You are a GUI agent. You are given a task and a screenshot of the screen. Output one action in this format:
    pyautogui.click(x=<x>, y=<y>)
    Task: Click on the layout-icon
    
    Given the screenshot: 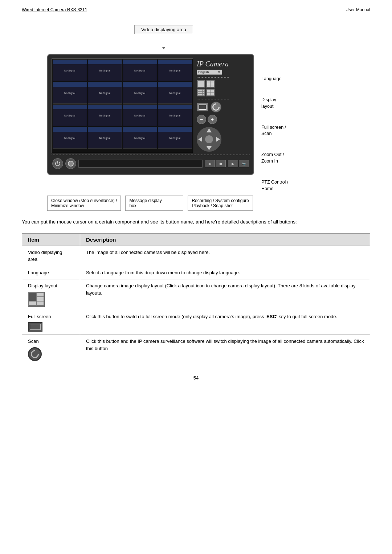 What is the action you would take?
    pyautogui.click(x=36, y=299)
    